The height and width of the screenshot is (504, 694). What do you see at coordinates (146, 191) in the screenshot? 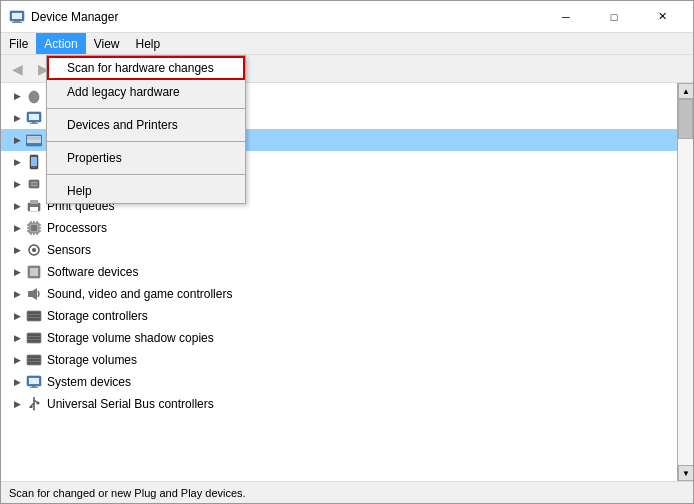
I see `menu-help: Help` at bounding box center [146, 191].